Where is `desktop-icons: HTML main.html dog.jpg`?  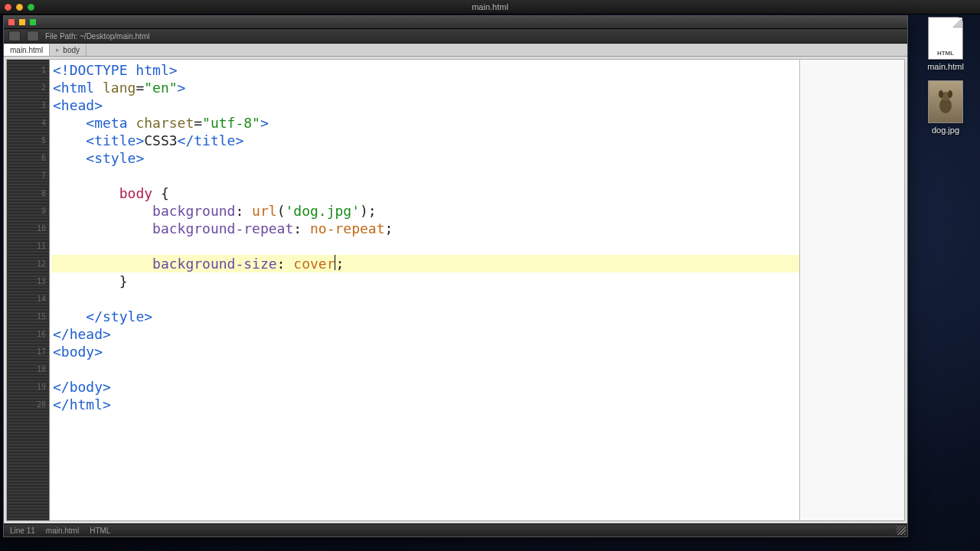 desktop-icons: HTML main.html dog.jpg is located at coordinates (946, 76).